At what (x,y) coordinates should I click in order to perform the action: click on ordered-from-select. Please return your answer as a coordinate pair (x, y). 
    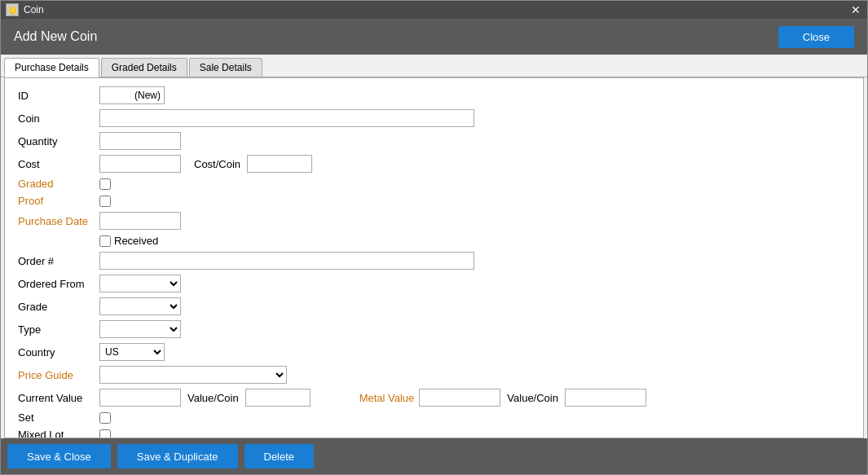
    Looking at the image, I should click on (140, 284).